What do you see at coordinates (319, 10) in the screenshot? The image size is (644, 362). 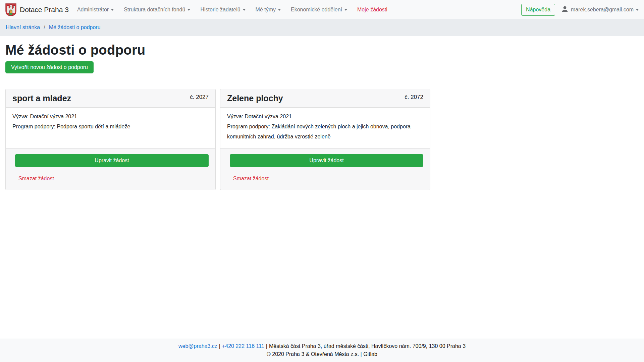 I see `nav-item-ekonomicke-oddeleni: Ekonomické oddělení` at bounding box center [319, 10].